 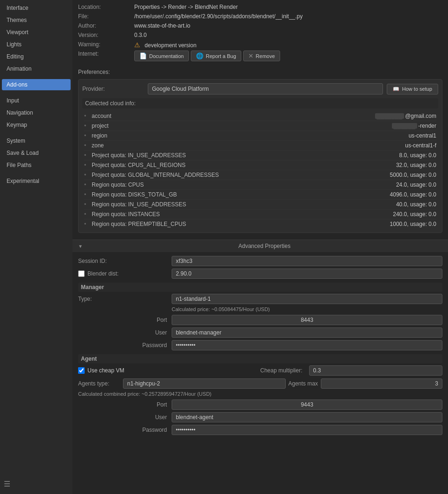 I want to click on sidebar-item-label: Navigation, so click(x=20, y=113).